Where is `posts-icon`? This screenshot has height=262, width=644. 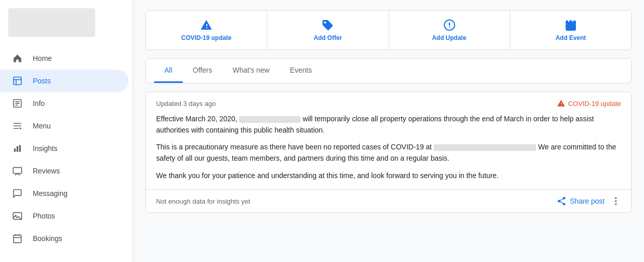
posts-icon is located at coordinates (17, 81).